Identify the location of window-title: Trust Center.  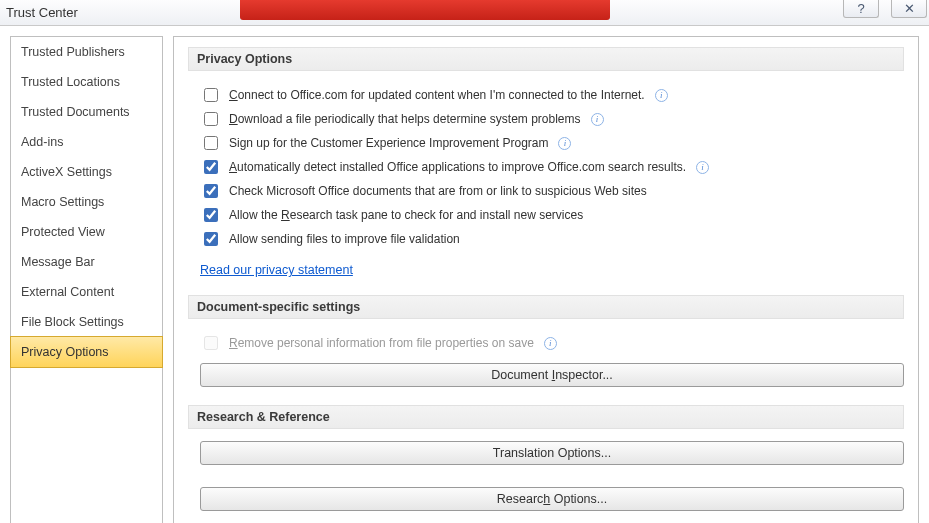
(42, 12).